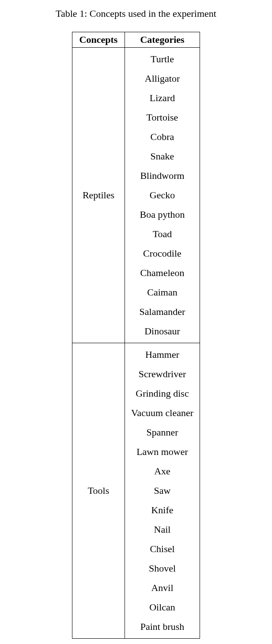  What do you see at coordinates (162, 510) in the screenshot?
I see `category-item: Knife` at bounding box center [162, 510].